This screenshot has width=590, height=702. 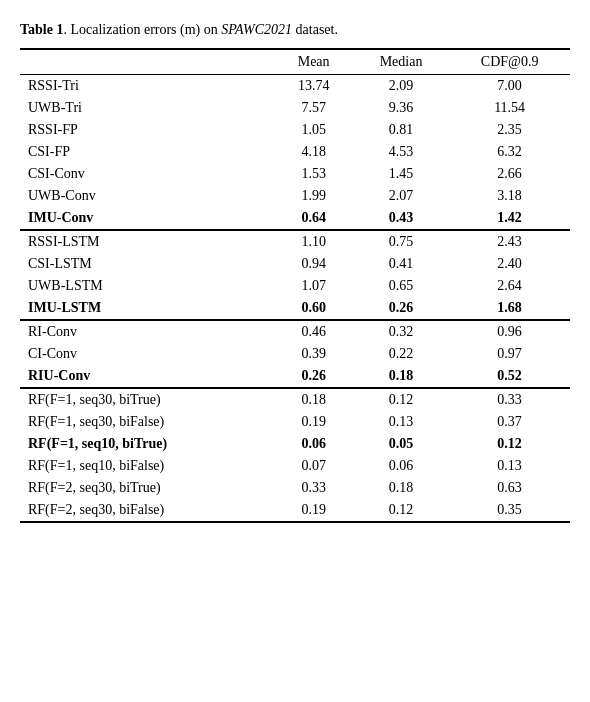 I want to click on row-cdf: 0.63, so click(x=510, y=488).